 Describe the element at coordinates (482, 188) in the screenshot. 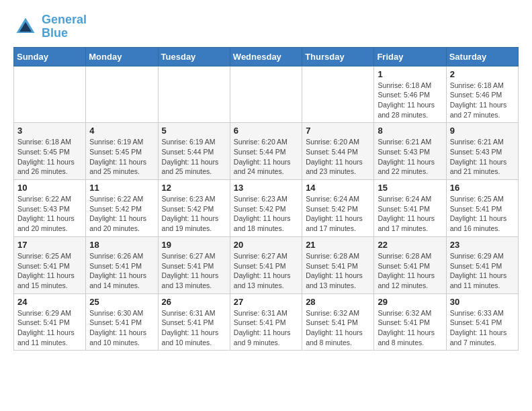

I see `day-number: 16` at that location.